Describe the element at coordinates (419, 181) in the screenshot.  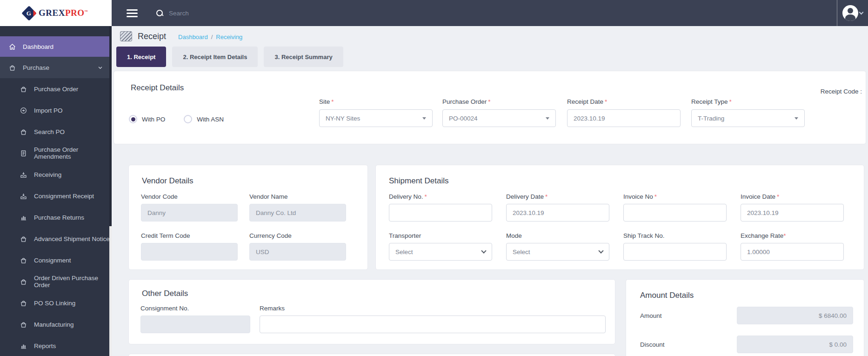
I see `shipment-details-heading: Shipment Details` at that location.